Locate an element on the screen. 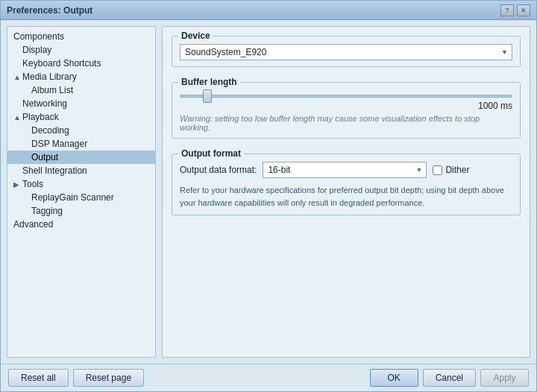 This screenshot has height=392, width=537. window-title: Preferences: Output is located at coordinates (49, 10).